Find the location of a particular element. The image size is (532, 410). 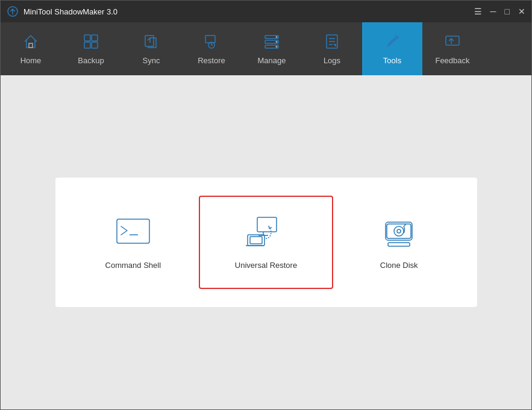

tool-universal-restore-label: Universal Restore is located at coordinates (266, 265).